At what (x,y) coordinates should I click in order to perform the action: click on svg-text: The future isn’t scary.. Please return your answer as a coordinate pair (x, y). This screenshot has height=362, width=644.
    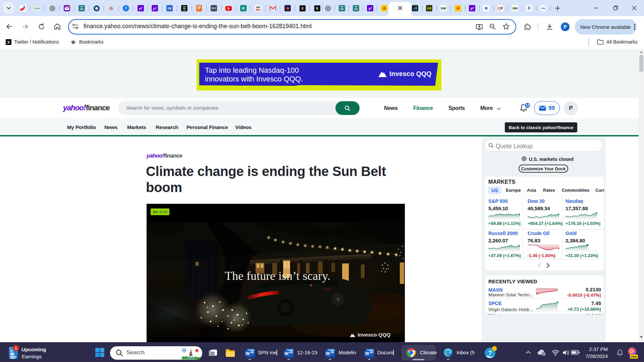
    Looking at the image, I should click on (278, 276).